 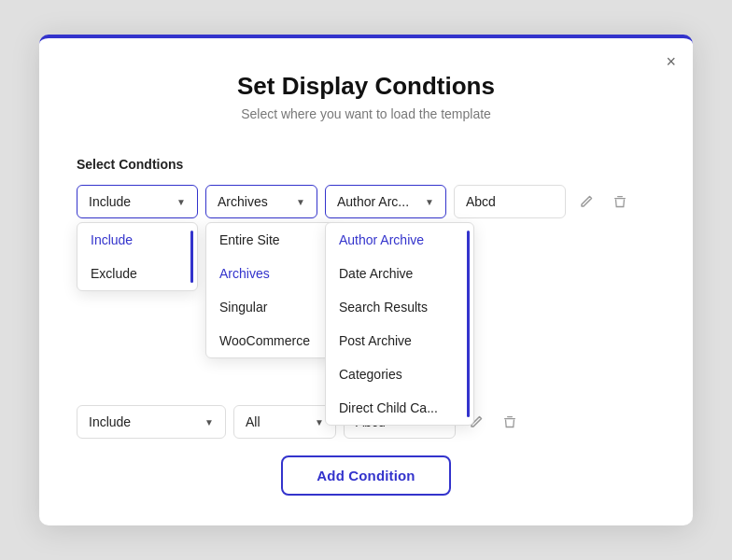 I want to click on include-dropdown-wrapper-2: Include ▼, so click(x=151, y=422).